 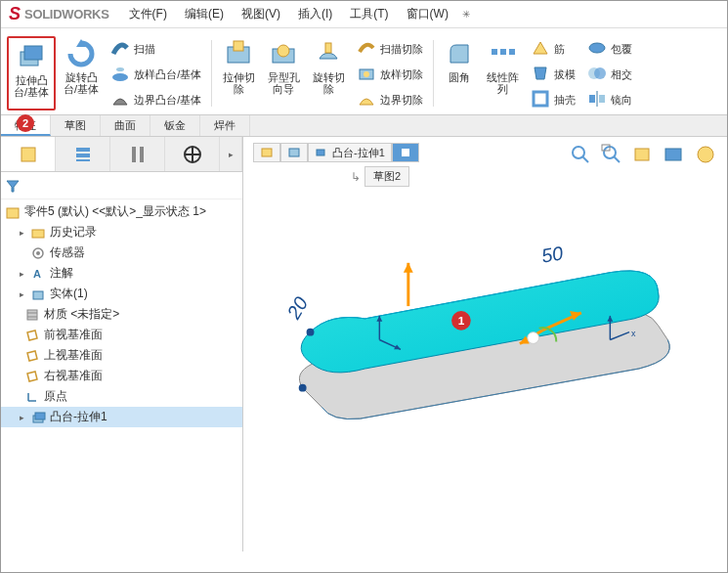 I want to click on panel-tab-property, so click(x=83, y=154).